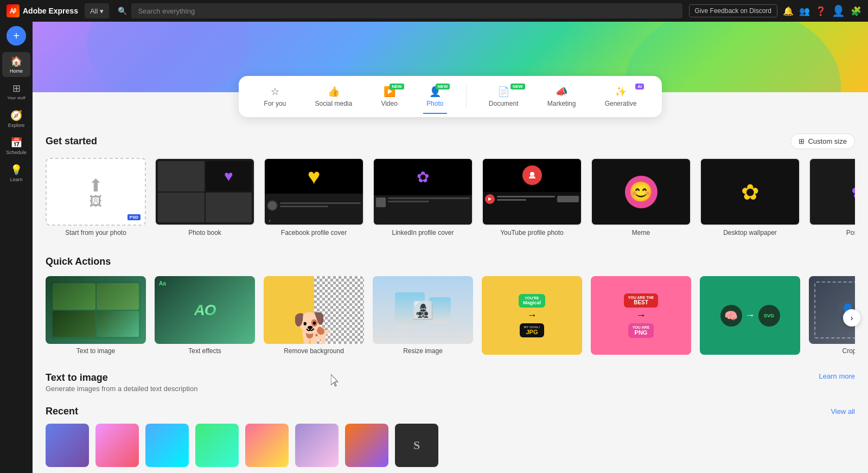  I want to click on template-photo-book: ♥ Photo book, so click(205, 197).